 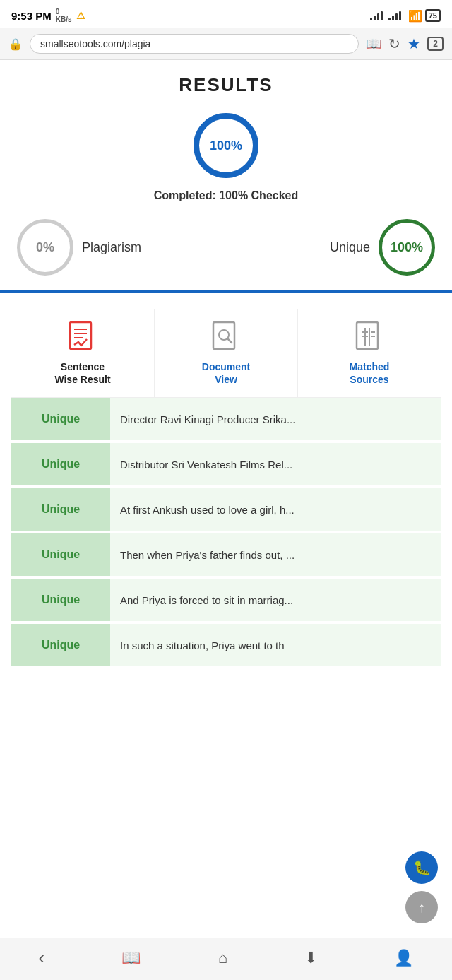 What do you see at coordinates (435, 44) in the screenshot?
I see `tab-count: 2` at bounding box center [435, 44].